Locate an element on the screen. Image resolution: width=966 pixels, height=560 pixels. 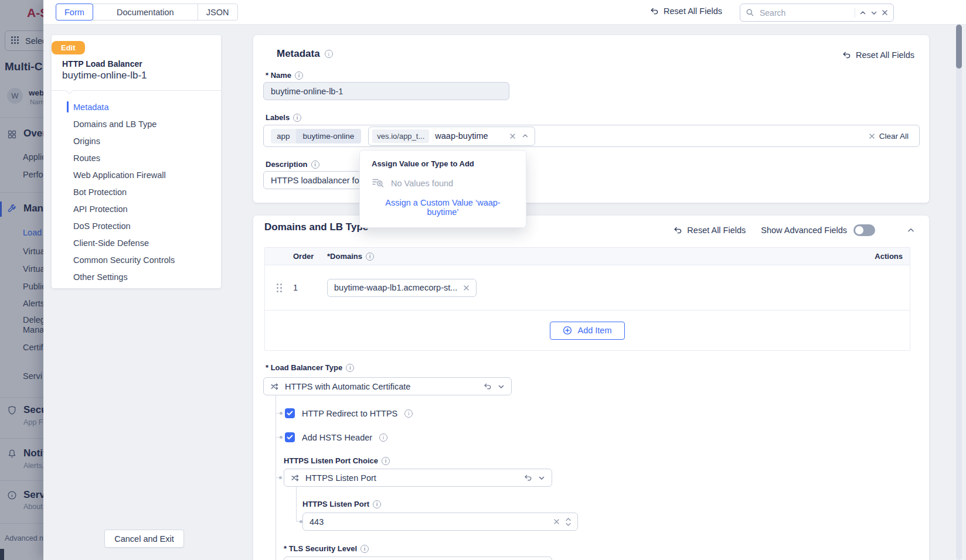
metadata-title: Metadata is located at coordinates (305, 54).